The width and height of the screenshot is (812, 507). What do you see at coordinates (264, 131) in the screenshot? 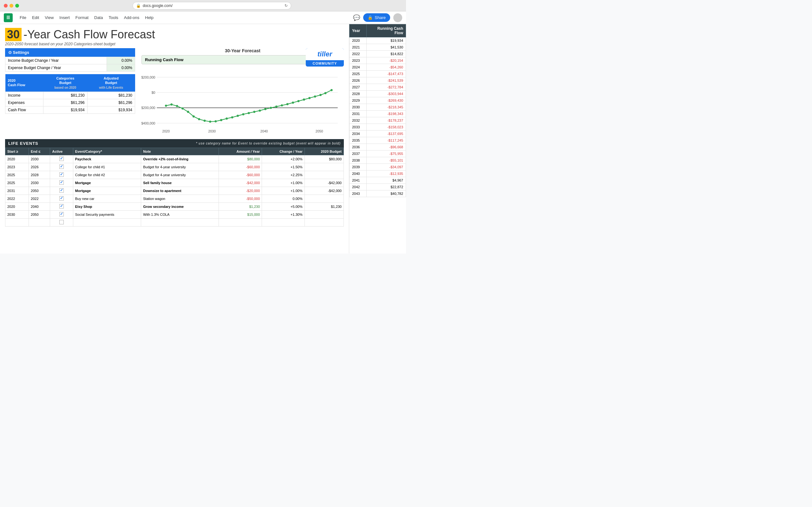
I see `svg-text: 2040` at bounding box center [264, 131].